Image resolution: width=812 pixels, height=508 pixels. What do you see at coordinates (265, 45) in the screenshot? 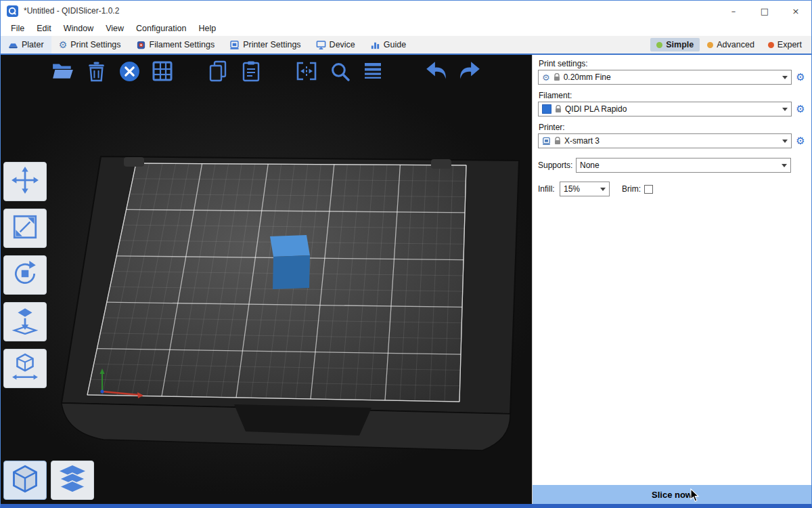
I see `tab-printer-settings: Printer Settings` at bounding box center [265, 45].